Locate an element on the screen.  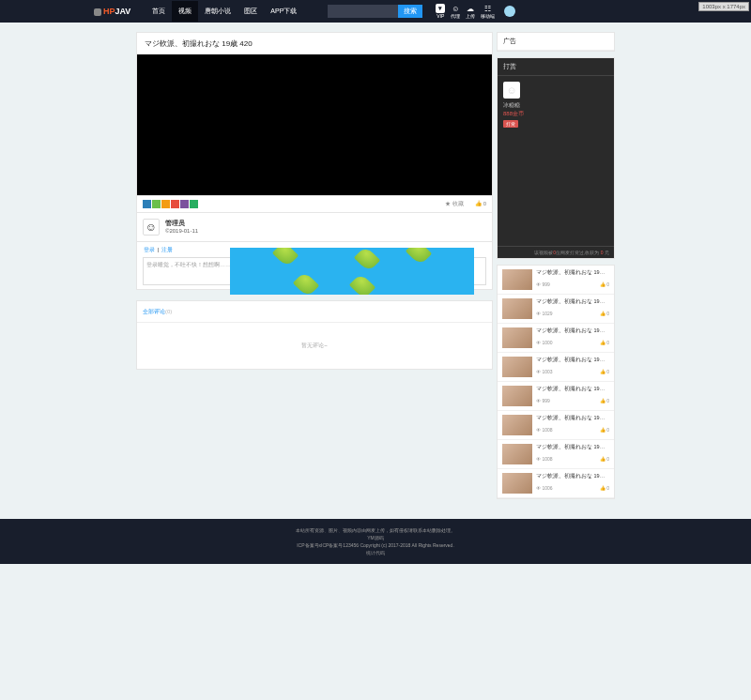
related-item: マジ軟派、初撮れおな 19歳 415👁 1006👍 0 is located at coordinates (556, 484).